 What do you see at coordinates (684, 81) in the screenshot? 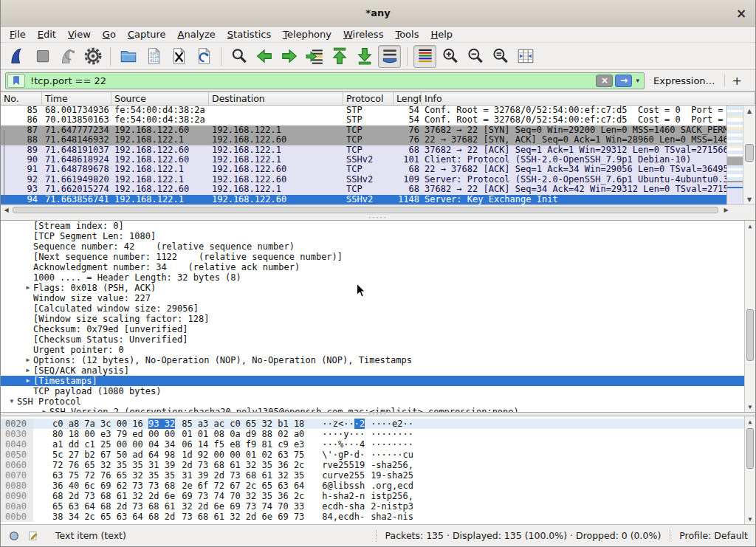
I see `expression-button: Expression…` at bounding box center [684, 81].